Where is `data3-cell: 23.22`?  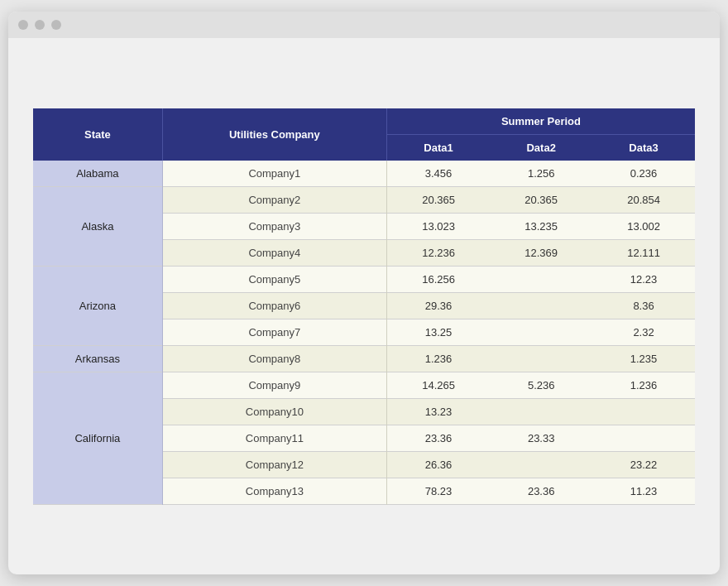
data3-cell: 23.22 is located at coordinates (644, 464).